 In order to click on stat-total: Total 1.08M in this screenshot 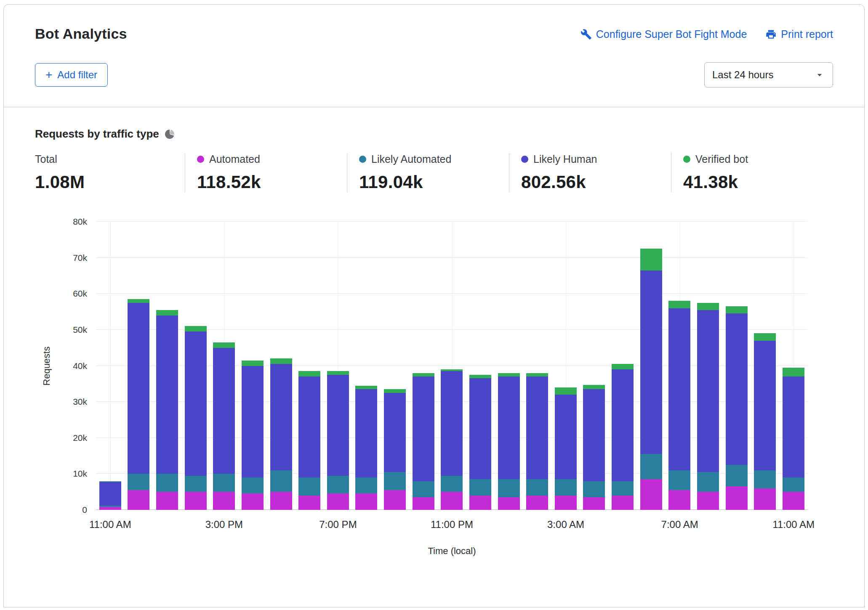, I will do `click(110, 172)`.